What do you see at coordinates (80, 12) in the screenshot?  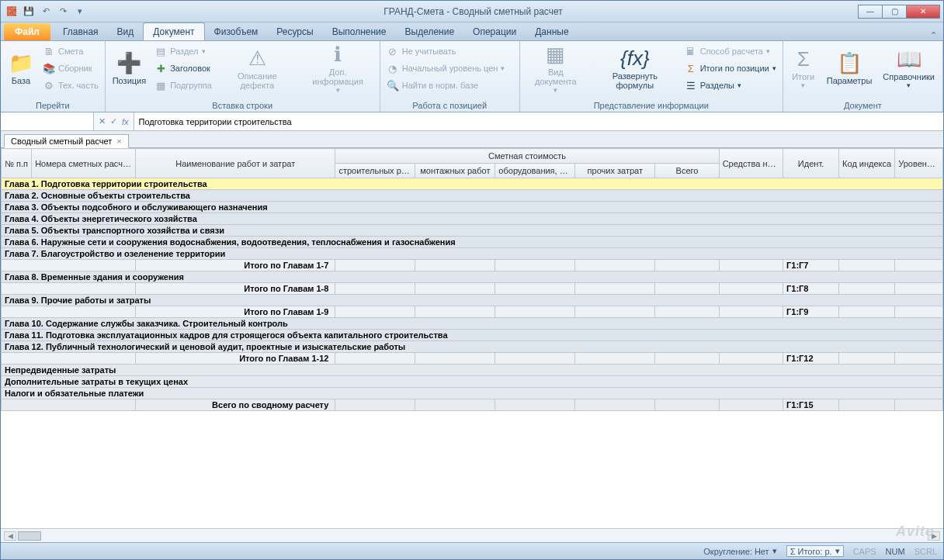 I see `qat-dropdown-icon: ▾` at bounding box center [80, 12].